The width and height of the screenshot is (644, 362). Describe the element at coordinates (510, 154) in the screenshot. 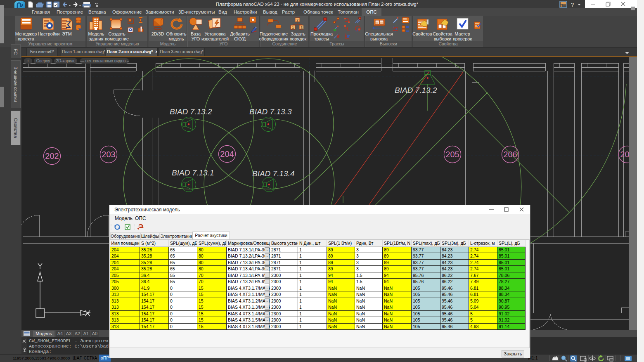

I see `svg-text: 206` at that location.